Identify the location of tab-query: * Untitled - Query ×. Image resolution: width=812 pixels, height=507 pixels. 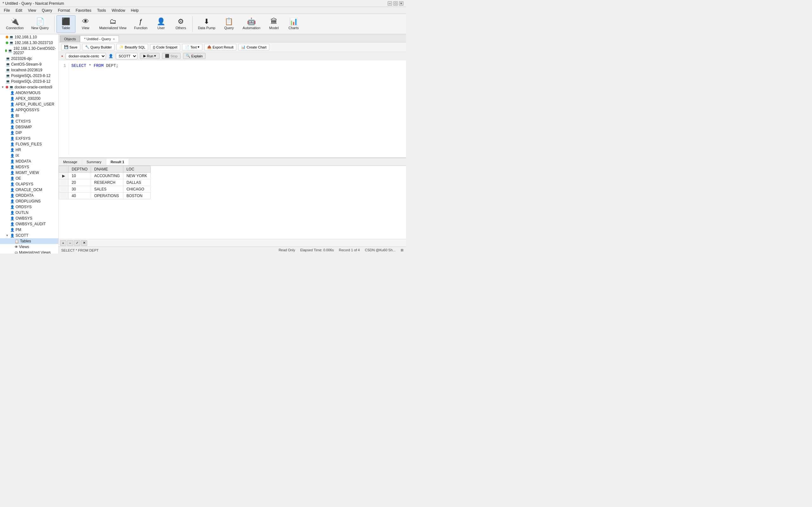
(99, 39).